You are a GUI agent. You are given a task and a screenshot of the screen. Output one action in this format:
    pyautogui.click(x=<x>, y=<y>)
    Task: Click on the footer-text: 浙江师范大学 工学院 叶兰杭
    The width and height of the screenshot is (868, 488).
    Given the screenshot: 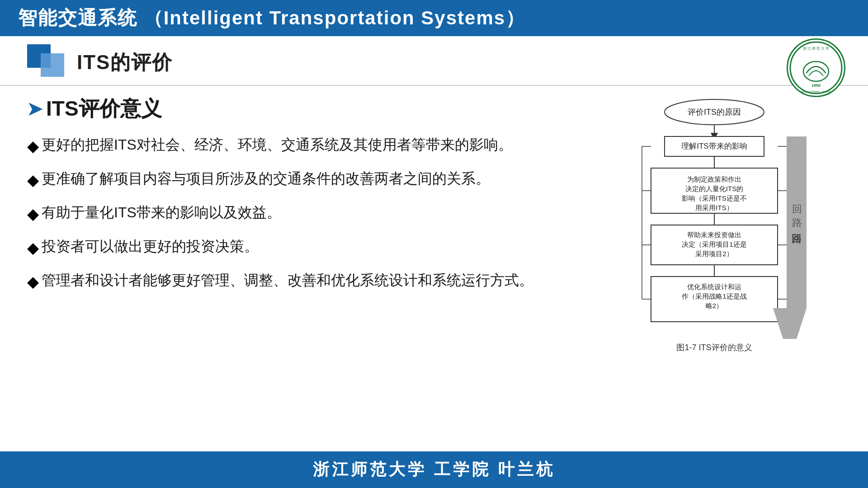 What is the action you would take?
    pyautogui.click(x=434, y=469)
    